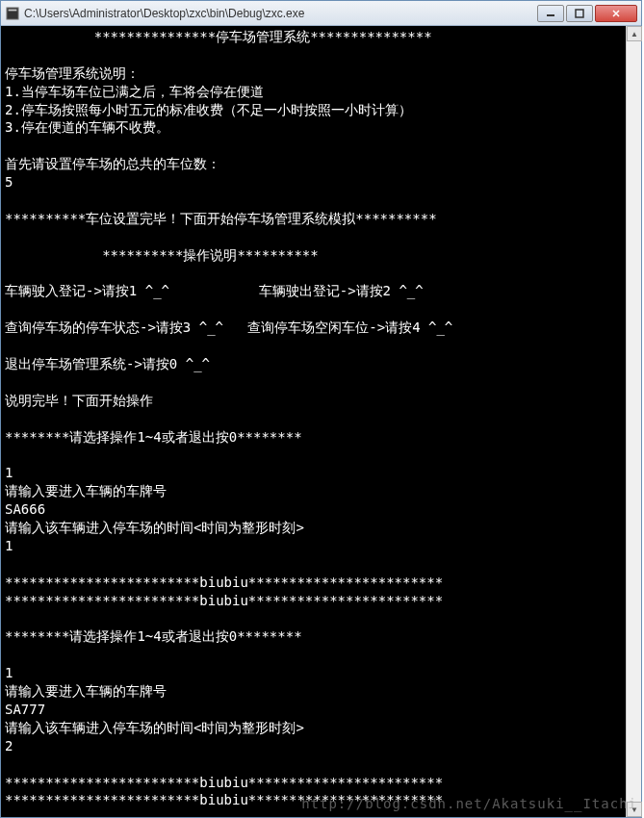 The image size is (644, 818). Describe the element at coordinates (322, 747) in the screenshot. I see `console-line: 2` at that location.